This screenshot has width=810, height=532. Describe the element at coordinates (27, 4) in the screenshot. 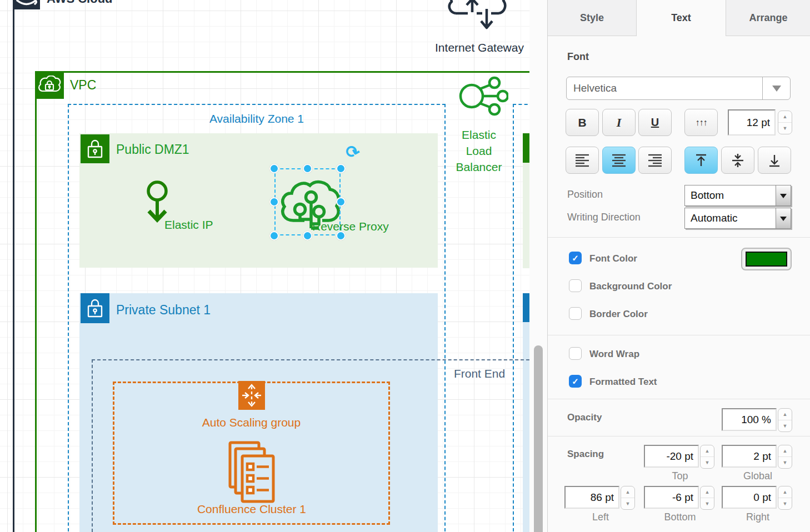

I see `aws-cloud-icon` at that location.